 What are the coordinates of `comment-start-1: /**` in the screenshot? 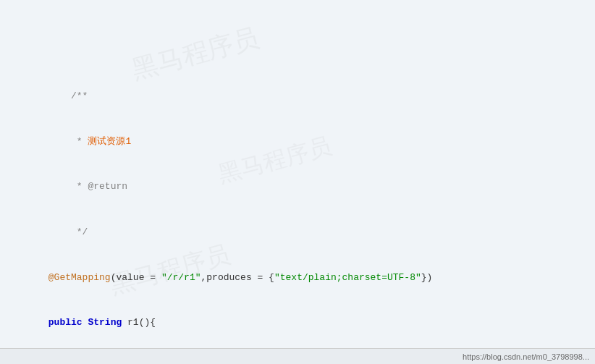 It's located at (68, 96).